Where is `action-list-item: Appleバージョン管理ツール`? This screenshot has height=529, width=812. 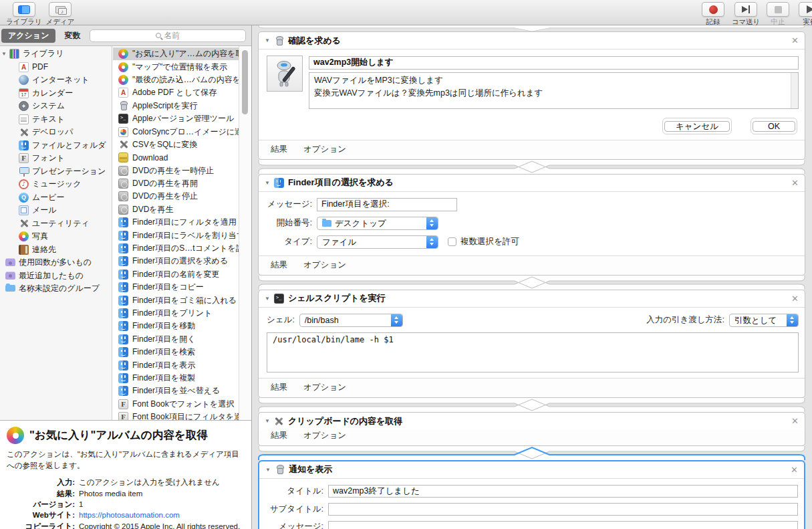
action-list-item: Appleバージョン管理ツール is located at coordinates (176, 119).